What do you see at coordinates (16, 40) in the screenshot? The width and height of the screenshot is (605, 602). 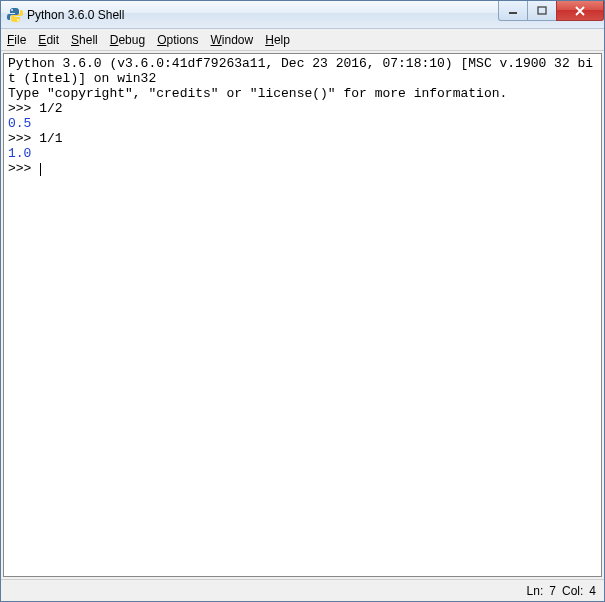 I see `menu-file: File` at bounding box center [16, 40].